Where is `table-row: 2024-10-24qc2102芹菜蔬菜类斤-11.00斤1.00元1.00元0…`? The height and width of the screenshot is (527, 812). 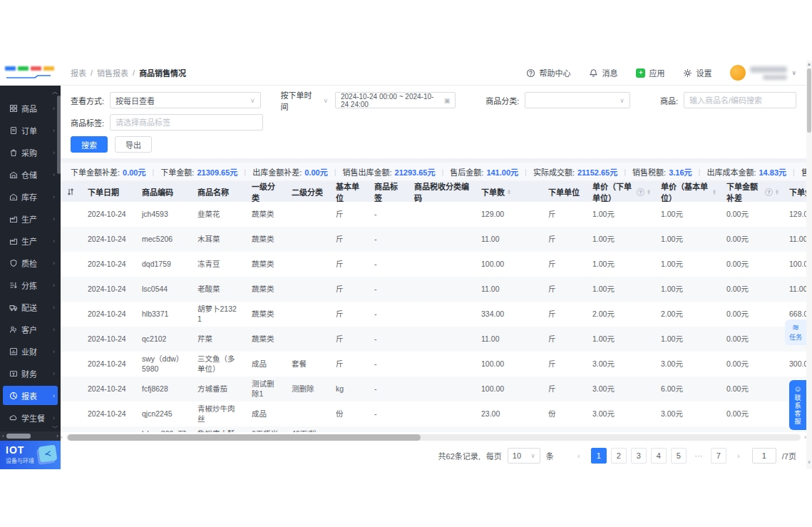
table-row: 2024-10-24qc2102芹菜蔬菜类斤-11.00斤1.00元1.00元0… is located at coordinates (433, 339).